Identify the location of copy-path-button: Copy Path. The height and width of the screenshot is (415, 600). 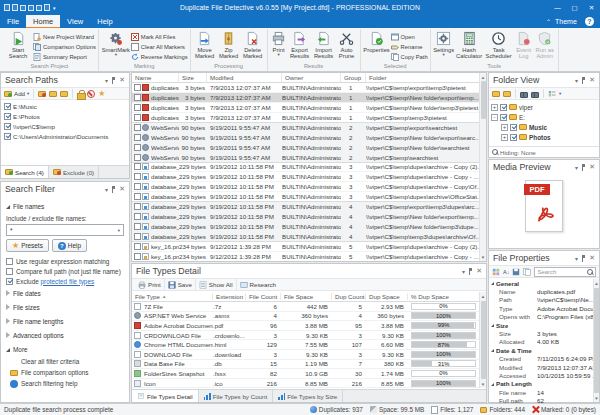
(410, 56).